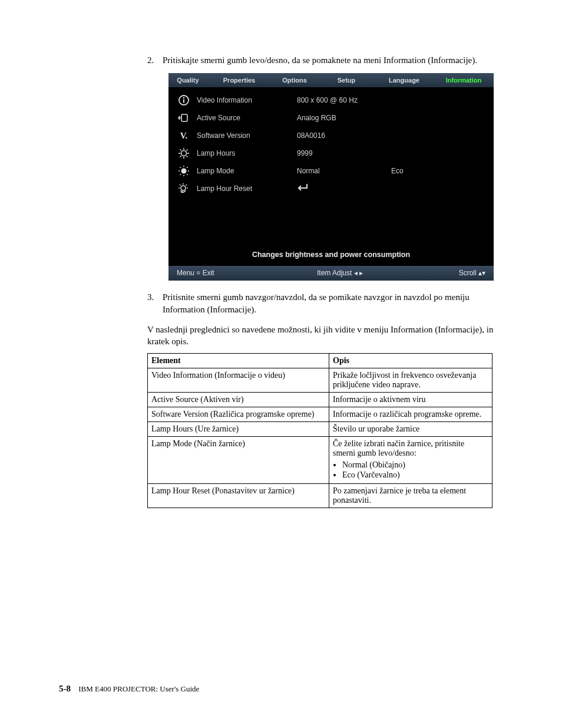 This screenshot has height=728, width=562. Describe the element at coordinates (239, 496) in the screenshot. I see `cell-element: Lamp Hour Reset (Ponastavitev ur žarnice…` at that location.